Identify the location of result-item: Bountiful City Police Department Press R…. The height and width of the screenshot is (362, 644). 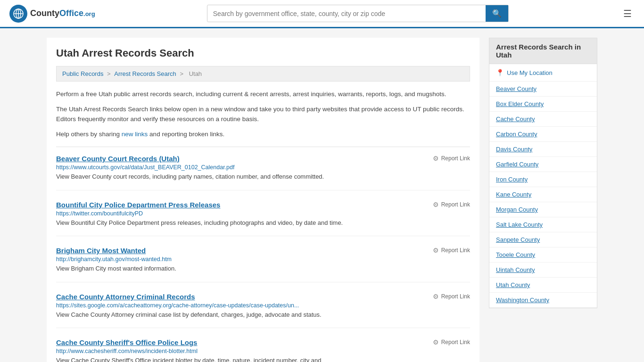
(263, 219).